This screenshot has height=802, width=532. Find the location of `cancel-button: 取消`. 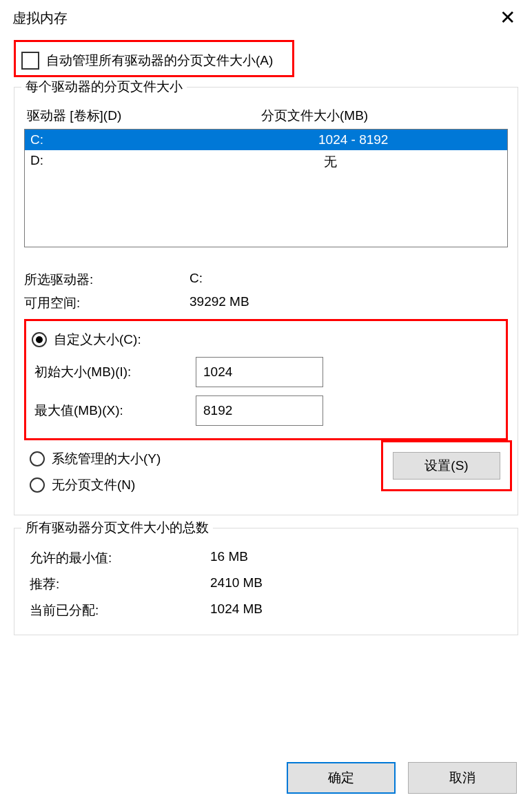

cancel-button: 取消 is located at coordinates (462, 778).